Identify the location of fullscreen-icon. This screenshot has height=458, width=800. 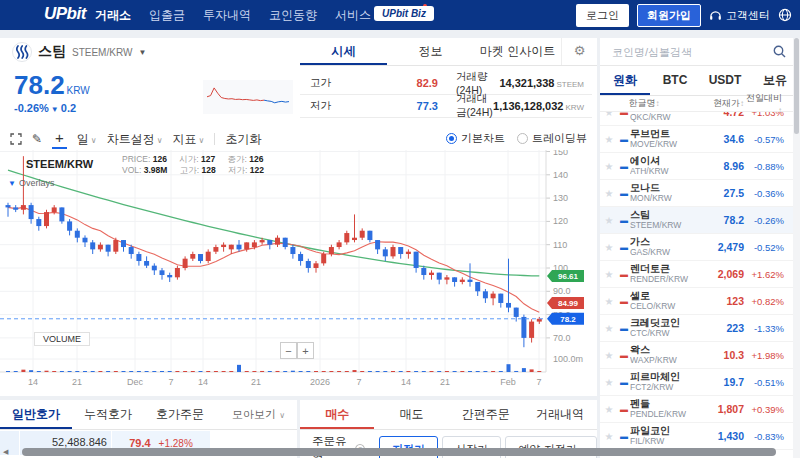
(16, 139).